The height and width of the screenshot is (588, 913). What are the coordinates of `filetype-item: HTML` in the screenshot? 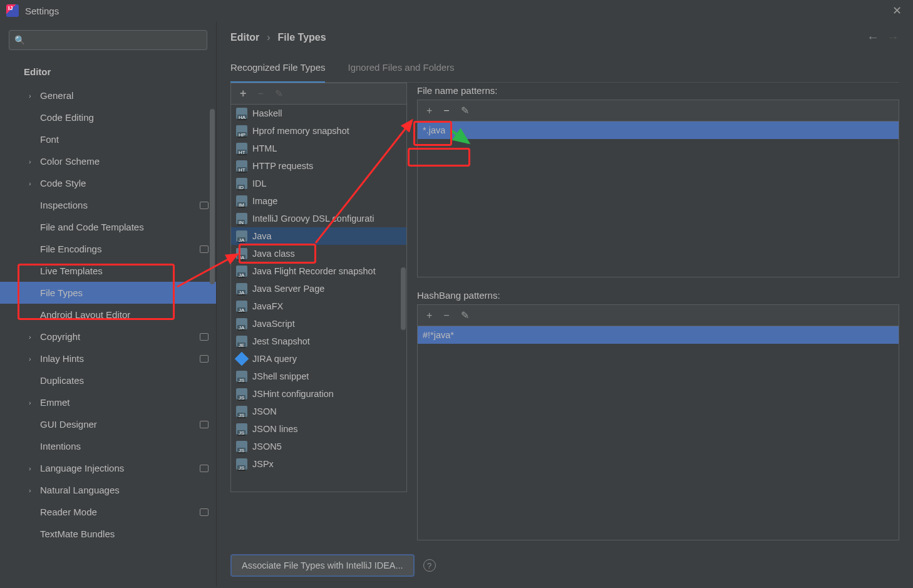 It's located at (319, 148).